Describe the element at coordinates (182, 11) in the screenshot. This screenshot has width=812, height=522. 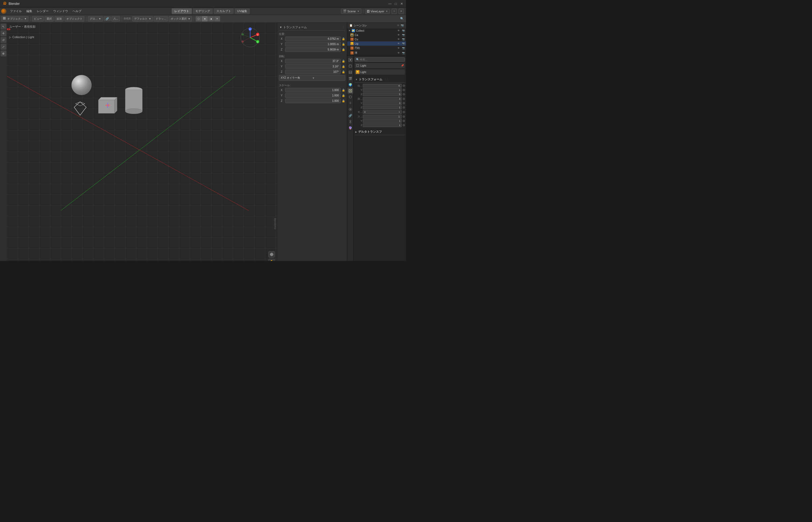
I see `tab-layout: レイアウト` at that location.